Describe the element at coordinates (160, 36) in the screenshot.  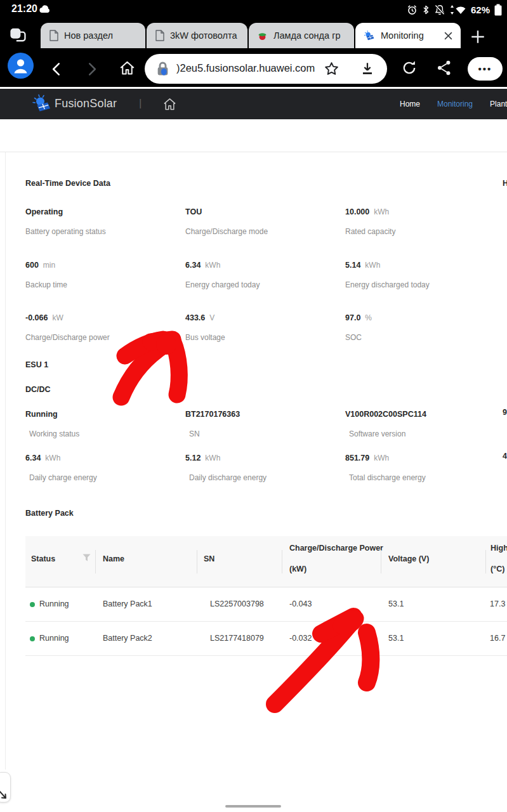
I see `page-icon` at that location.